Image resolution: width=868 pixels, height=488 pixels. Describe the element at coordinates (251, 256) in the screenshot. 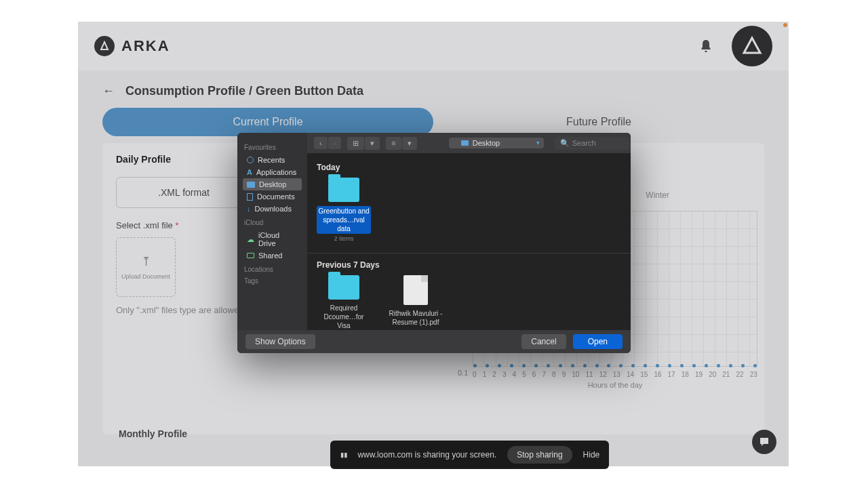

I see `shared-icon` at that location.